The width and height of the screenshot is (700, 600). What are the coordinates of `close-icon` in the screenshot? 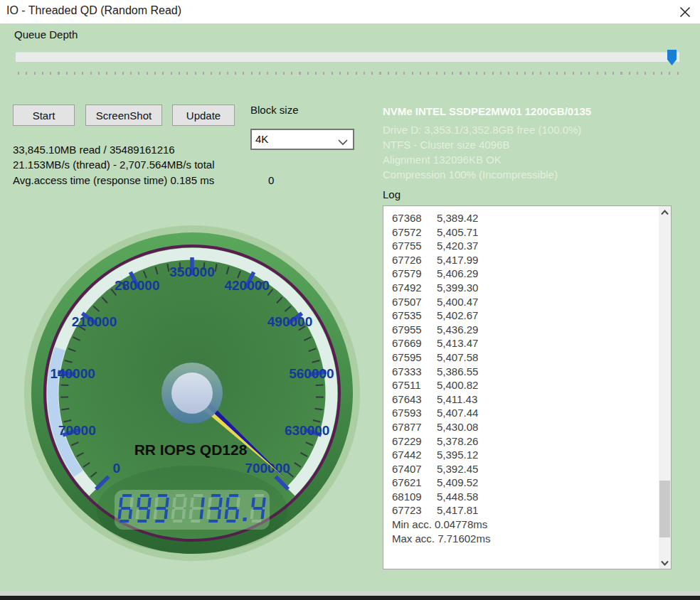 It's located at (685, 12).